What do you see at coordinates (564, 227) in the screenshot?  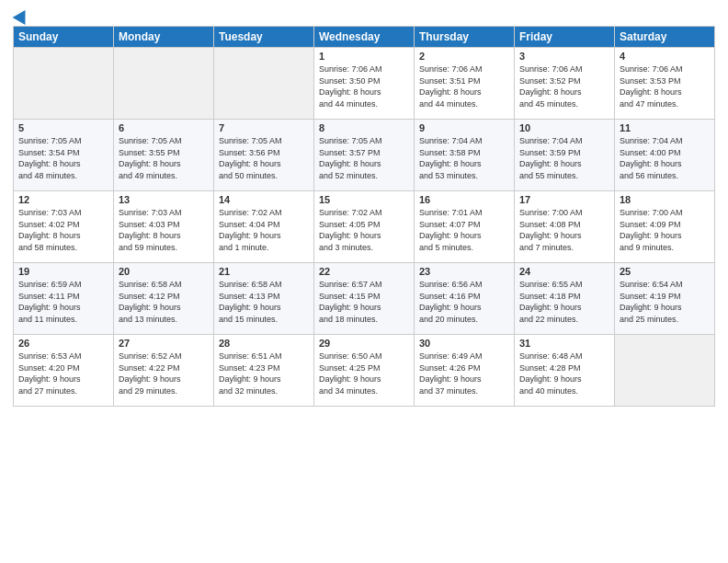 I see `day-cell: 17Sunrise: 7:00 AM Sunset: 4:08 PM Dayli…` at bounding box center [564, 227].